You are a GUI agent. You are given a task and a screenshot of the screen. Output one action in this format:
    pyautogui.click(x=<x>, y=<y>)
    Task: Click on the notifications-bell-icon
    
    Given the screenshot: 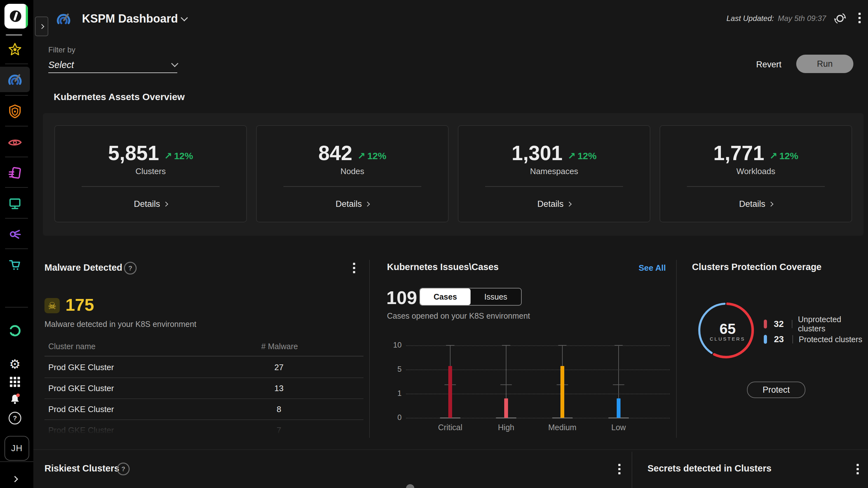 What is the action you would take?
    pyautogui.click(x=15, y=399)
    